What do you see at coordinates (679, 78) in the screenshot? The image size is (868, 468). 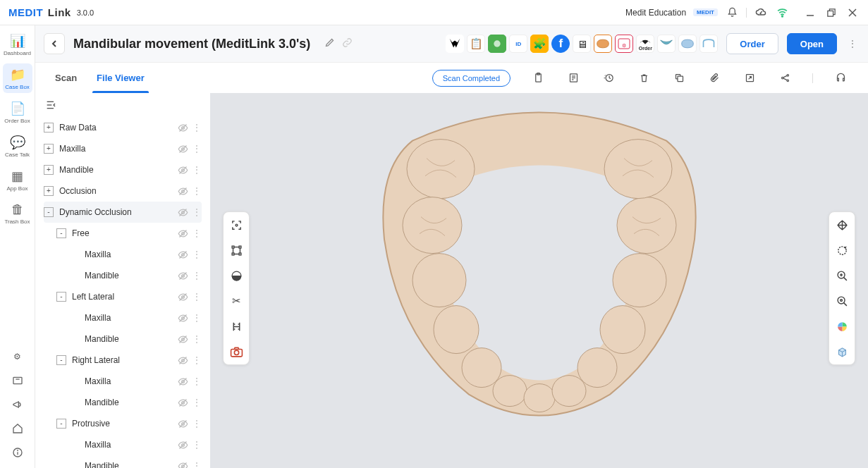 I see `copy-icon` at bounding box center [679, 78].